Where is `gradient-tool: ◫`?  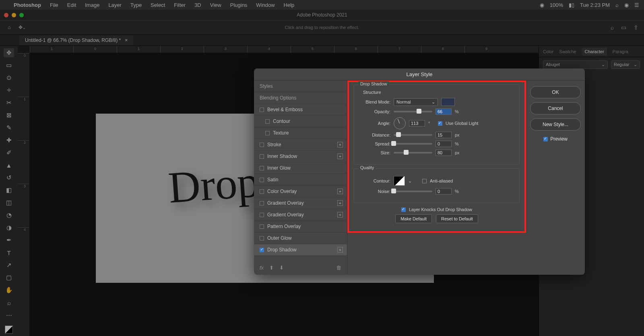 gradient-tool: ◫ is located at coordinates (9, 203).